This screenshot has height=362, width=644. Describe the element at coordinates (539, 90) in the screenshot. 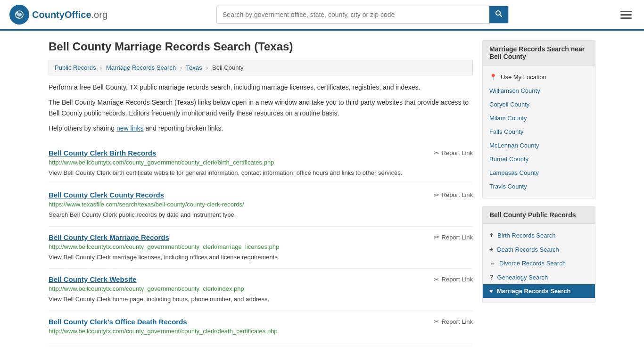

I see `sidebar-williamson: Williamson County` at that location.